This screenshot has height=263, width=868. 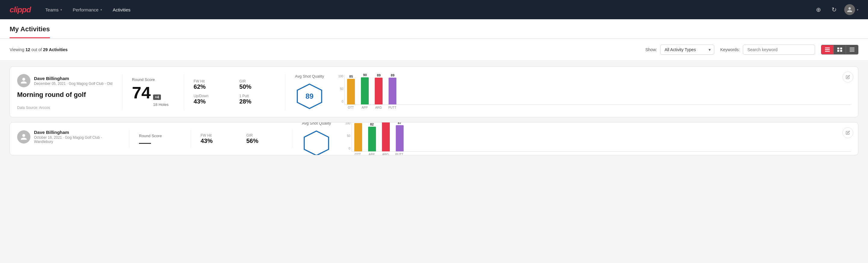 What do you see at coordinates (73, 81) in the screenshot?
I see `user-details: Dave Billingham December 05, 2021 · Gog …` at bounding box center [73, 81].